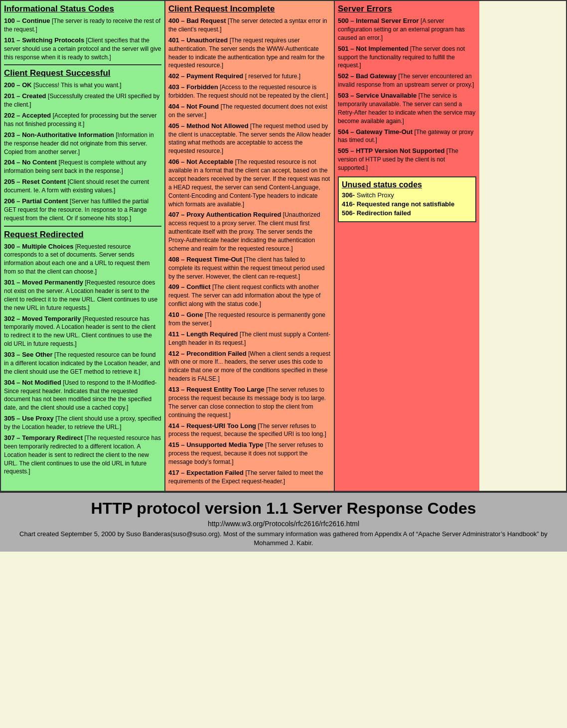 The width and height of the screenshot is (567, 728). What do you see at coordinates (407, 29) in the screenshot?
I see `code-500: 500 – Internal Server Error [A server co…` at bounding box center [407, 29].